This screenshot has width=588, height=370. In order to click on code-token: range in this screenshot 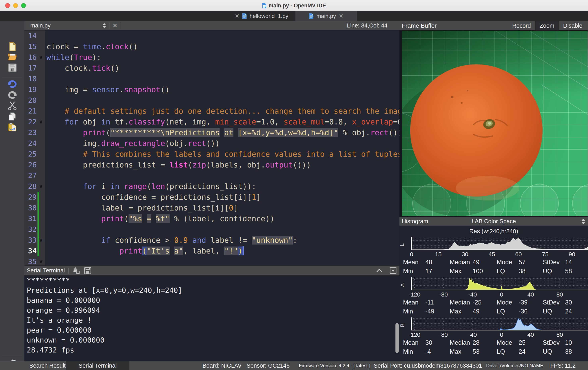, I will do `click(135, 186)`.